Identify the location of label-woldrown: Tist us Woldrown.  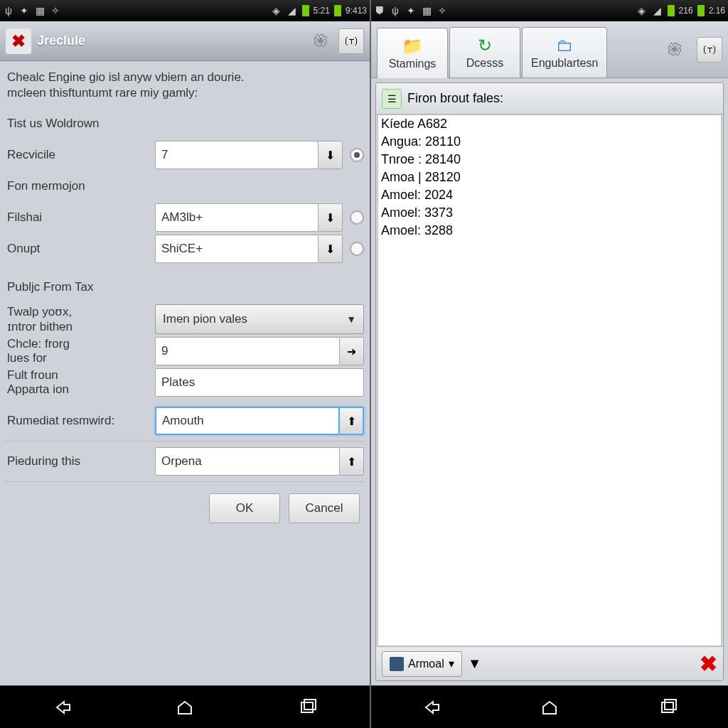
(80, 124).